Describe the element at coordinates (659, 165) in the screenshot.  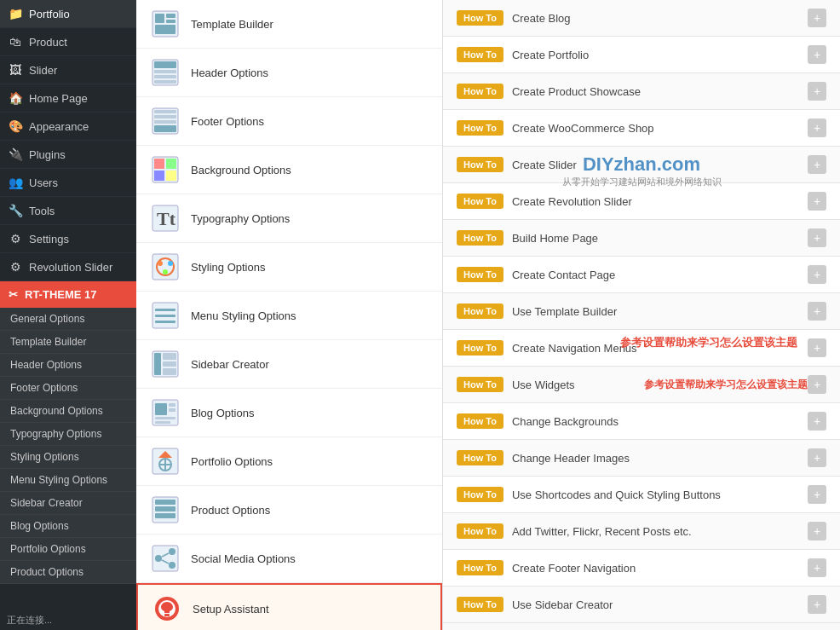
I see `how-to-text: Create Slider` at that location.